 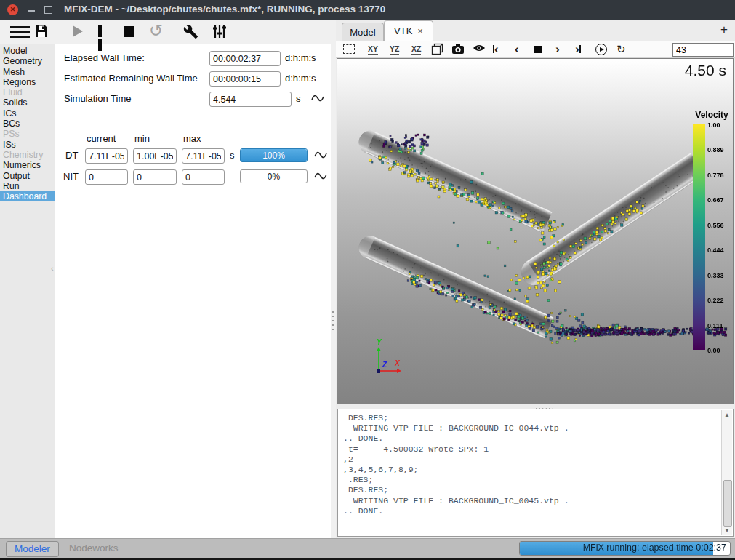 What do you see at coordinates (479, 49) in the screenshot?
I see `visibility-eye-icon` at bounding box center [479, 49].